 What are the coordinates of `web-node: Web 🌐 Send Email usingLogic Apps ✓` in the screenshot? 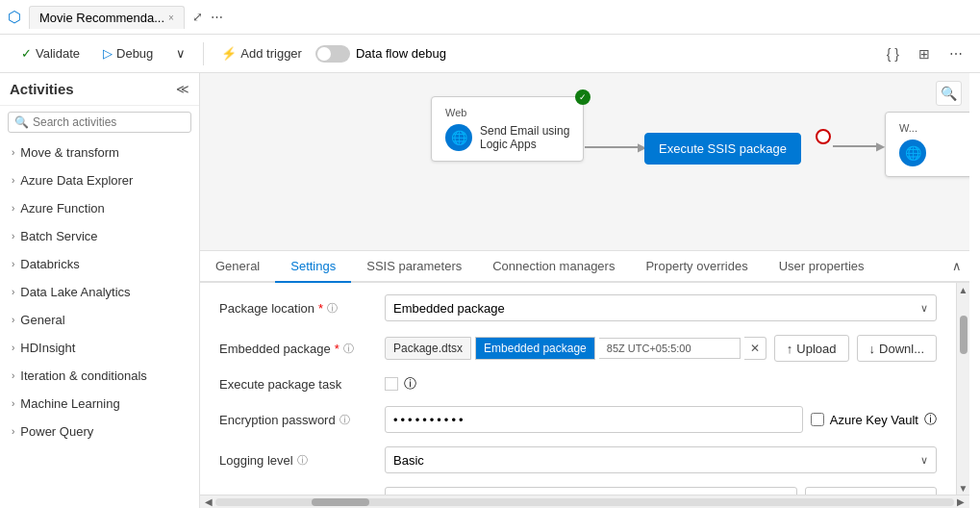 It's located at (508, 129).